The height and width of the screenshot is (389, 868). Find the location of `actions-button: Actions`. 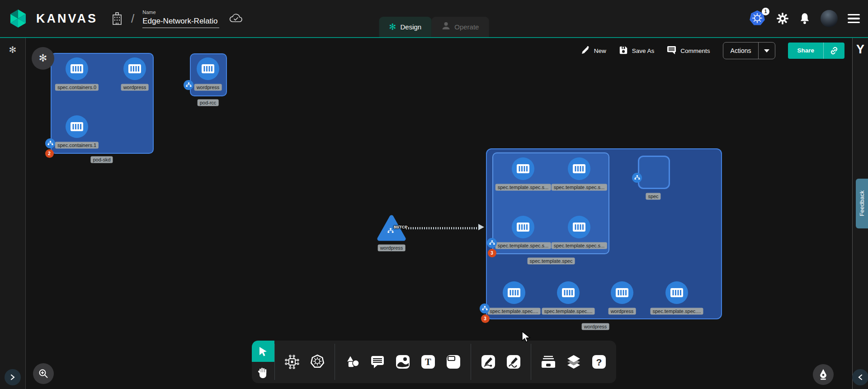

actions-button: Actions is located at coordinates (741, 51).